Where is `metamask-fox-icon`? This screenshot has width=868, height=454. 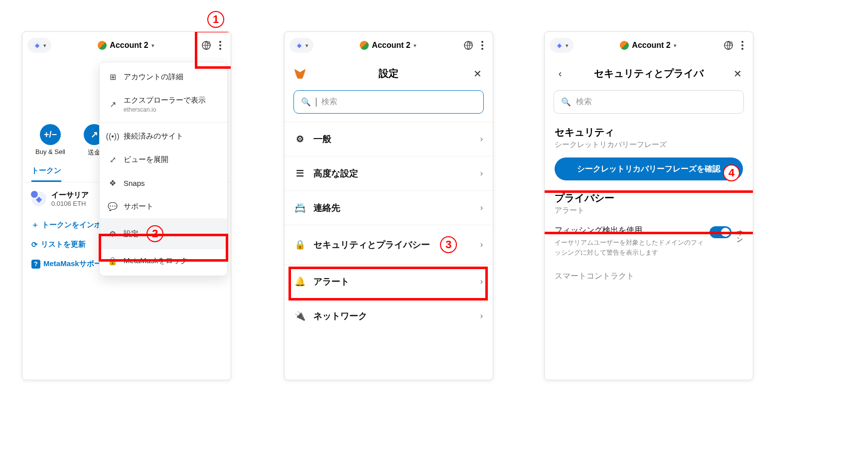
metamask-fox-icon is located at coordinates (300, 74).